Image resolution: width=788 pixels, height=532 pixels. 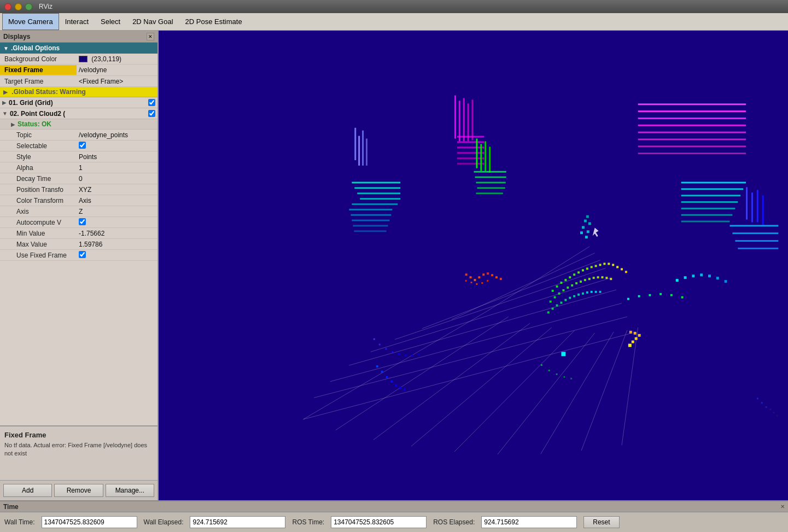 What do you see at coordinates (130, 490) in the screenshot?
I see `manage-button: Manage...` at bounding box center [130, 490].